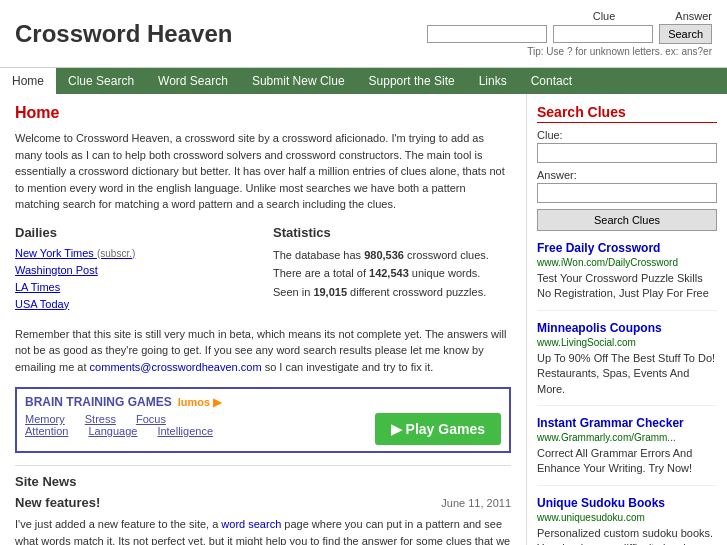 Image resolution: width=727 pixels, height=545 pixels. Describe the element at coordinates (493, 81) in the screenshot. I see `nav-item-links: Links` at that location.